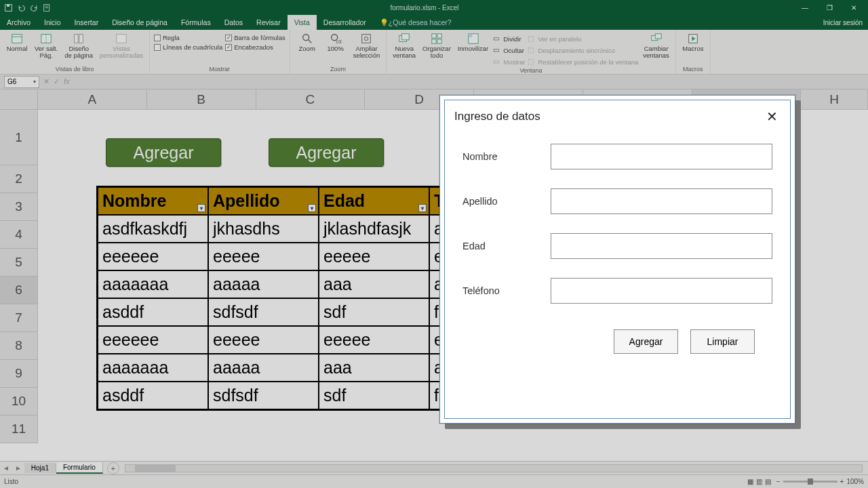 This screenshot has height=488, width=868. Describe the element at coordinates (19, 100) in the screenshot. I see `select-all-corner` at that location.